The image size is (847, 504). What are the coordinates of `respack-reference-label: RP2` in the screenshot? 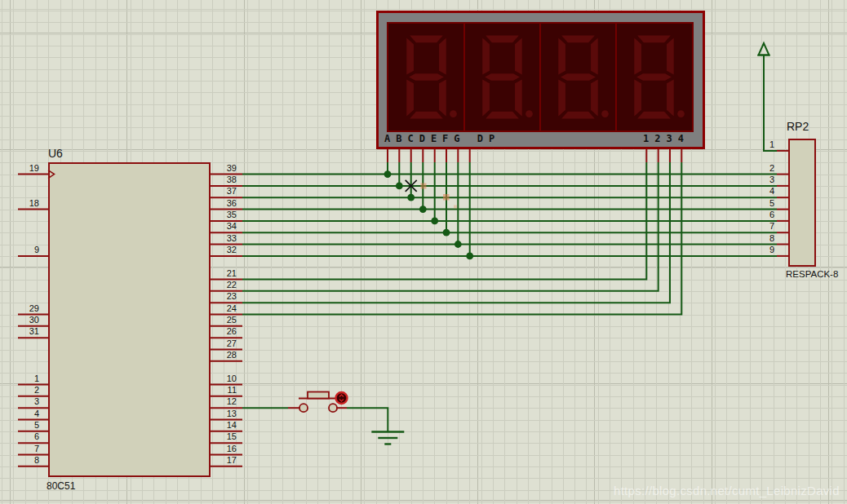 It's located at (798, 127).